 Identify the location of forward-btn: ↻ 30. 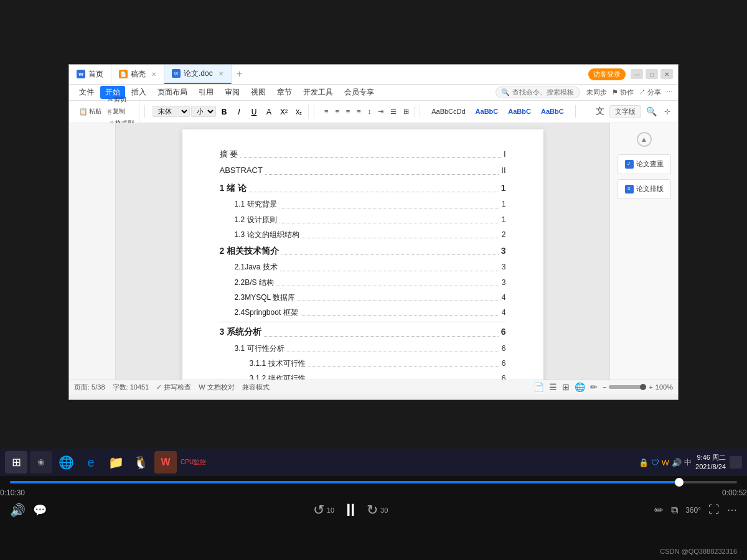
(377, 510).